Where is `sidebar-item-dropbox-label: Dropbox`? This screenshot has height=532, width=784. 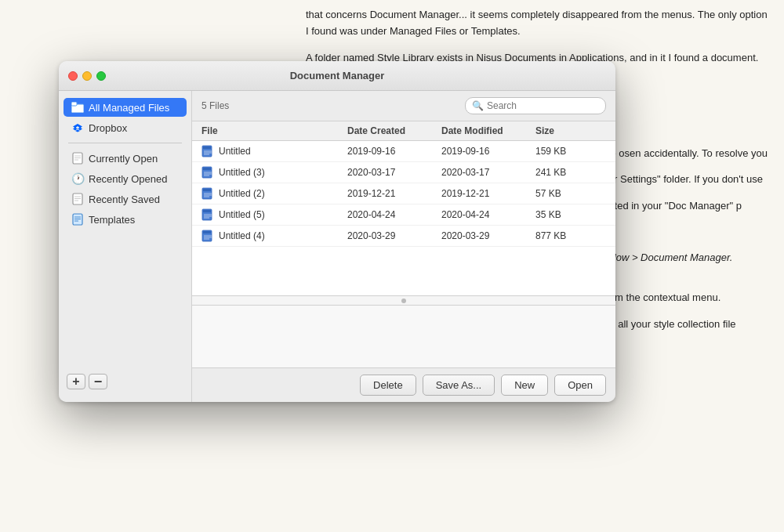
sidebar-item-dropbox-label: Dropbox is located at coordinates (108, 128).